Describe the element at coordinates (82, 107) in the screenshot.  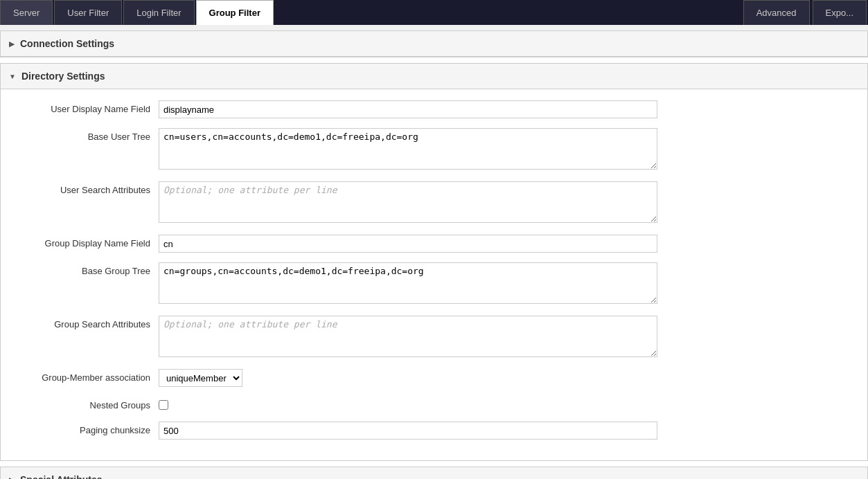
I see `user-display-name-label: User Display Name Field` at that location.